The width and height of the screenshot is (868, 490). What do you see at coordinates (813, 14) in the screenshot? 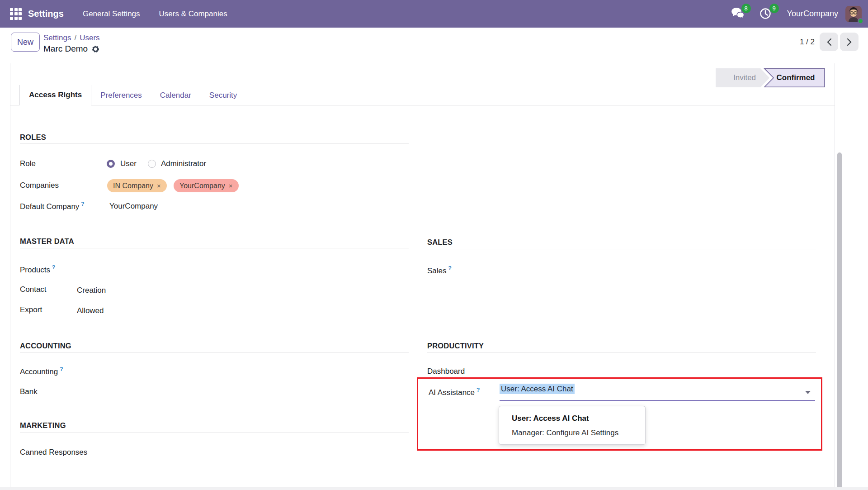
I see `company-switcher: YourCompany` at bounding box center [813, 14].